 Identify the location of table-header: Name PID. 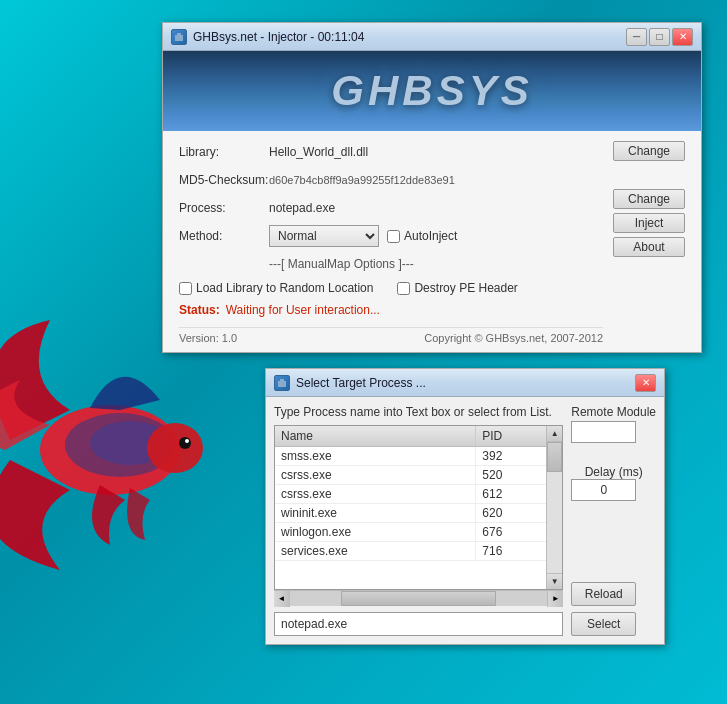
(410, 436).